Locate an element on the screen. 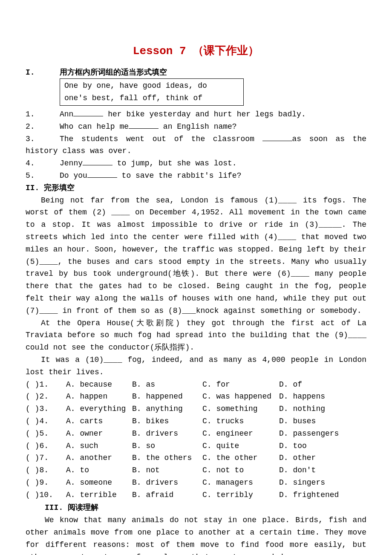 Image resolution: width=392 pixels, height=555 pixels. opt-row-8: ( )8.A. toB. notC. not toD. don't is located at coordinates (196, 471).